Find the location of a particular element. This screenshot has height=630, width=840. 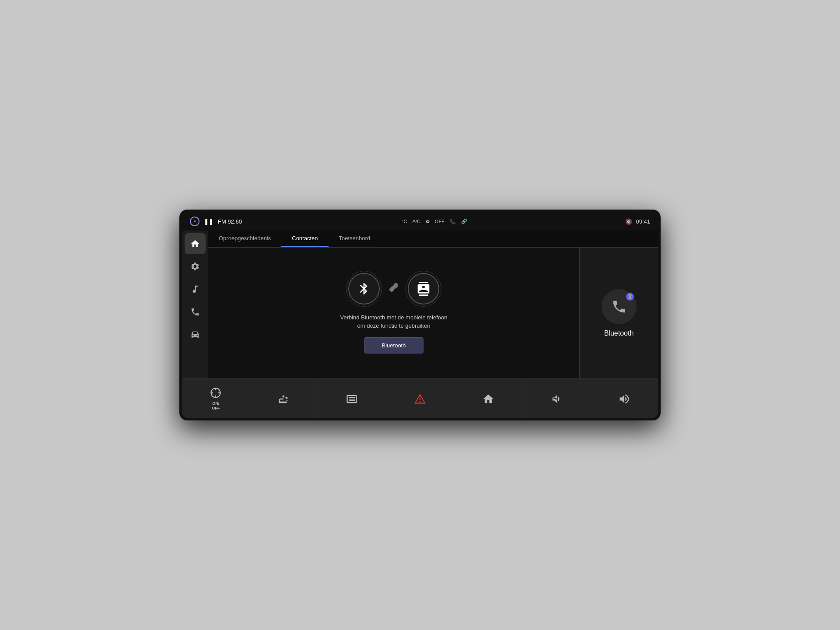

status-right: 🔇 09:41 is located at coordinates (638, 221).